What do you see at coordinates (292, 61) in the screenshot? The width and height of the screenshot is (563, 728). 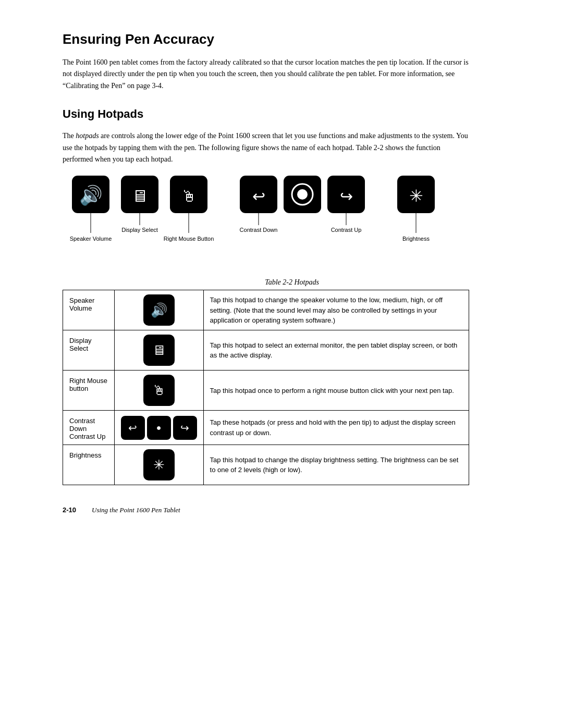 I see `section-pen-accuracy: Ensuring Pen Accuracy The Point 1600 pen…` at bounding box center [292, 61].